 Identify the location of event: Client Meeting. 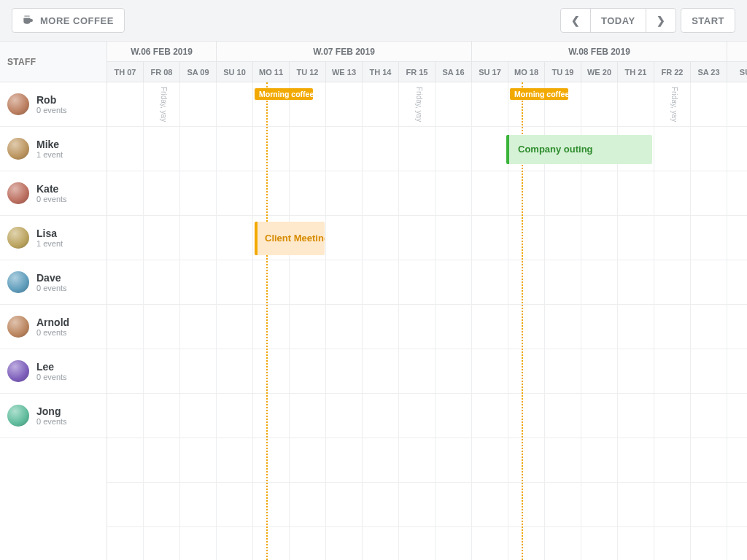
(290, 238).